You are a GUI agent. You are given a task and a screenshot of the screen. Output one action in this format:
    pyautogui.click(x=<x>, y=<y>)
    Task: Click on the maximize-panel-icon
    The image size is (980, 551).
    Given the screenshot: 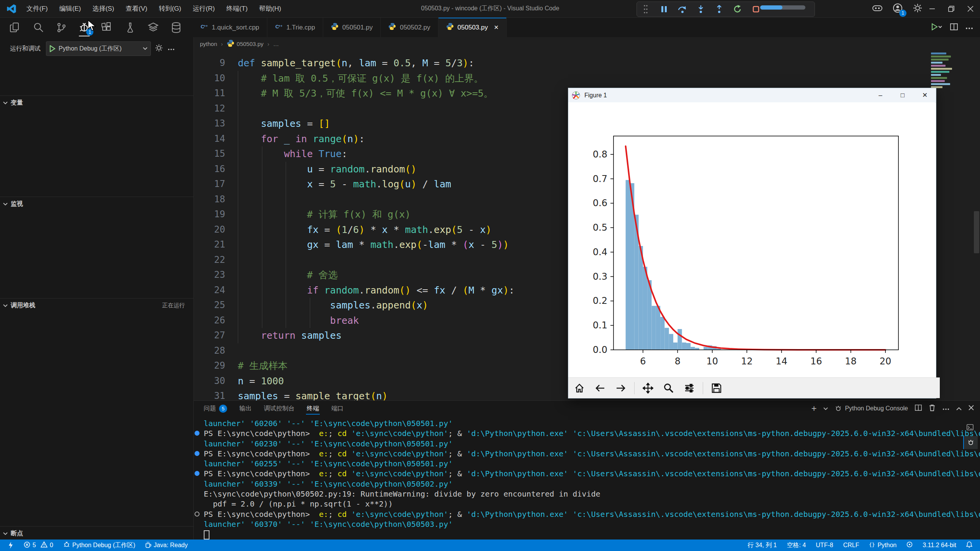 What is the action you would take?
    pyautogui.click(x=959, y=408)
    